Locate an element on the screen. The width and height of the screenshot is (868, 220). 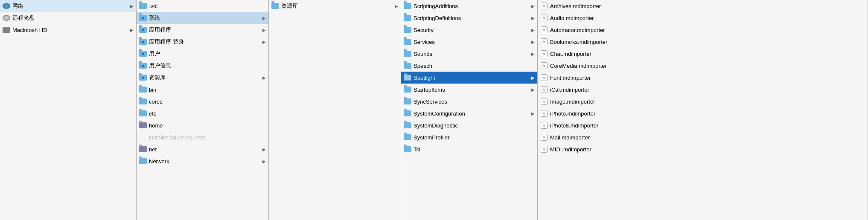
list-item-midi: M MIDI.mdimporter is located at coordinates (702, 149).